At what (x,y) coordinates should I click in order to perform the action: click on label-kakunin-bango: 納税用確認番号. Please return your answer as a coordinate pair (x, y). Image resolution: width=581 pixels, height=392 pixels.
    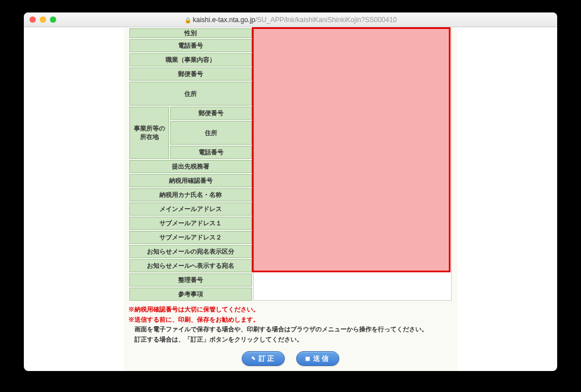
    Looking at the image, I should click on (191, 180).